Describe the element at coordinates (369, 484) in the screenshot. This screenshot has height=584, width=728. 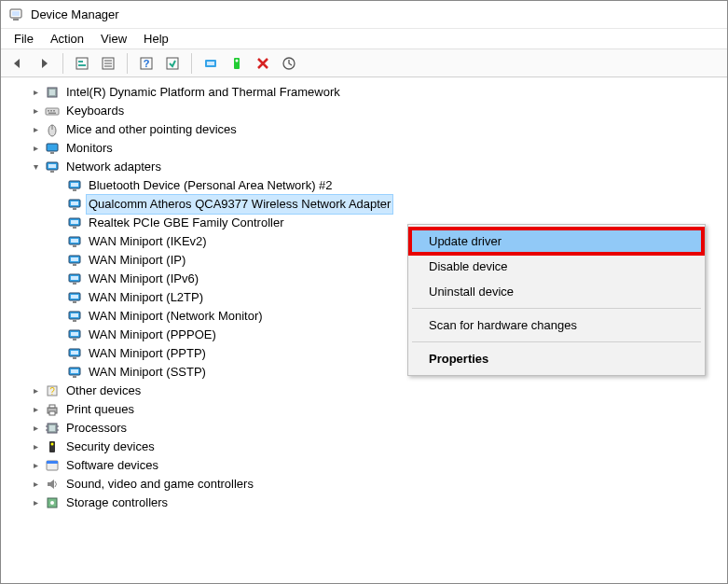
I see `tree-item-sound: ▸ Sound, video and game controllers` at that location.